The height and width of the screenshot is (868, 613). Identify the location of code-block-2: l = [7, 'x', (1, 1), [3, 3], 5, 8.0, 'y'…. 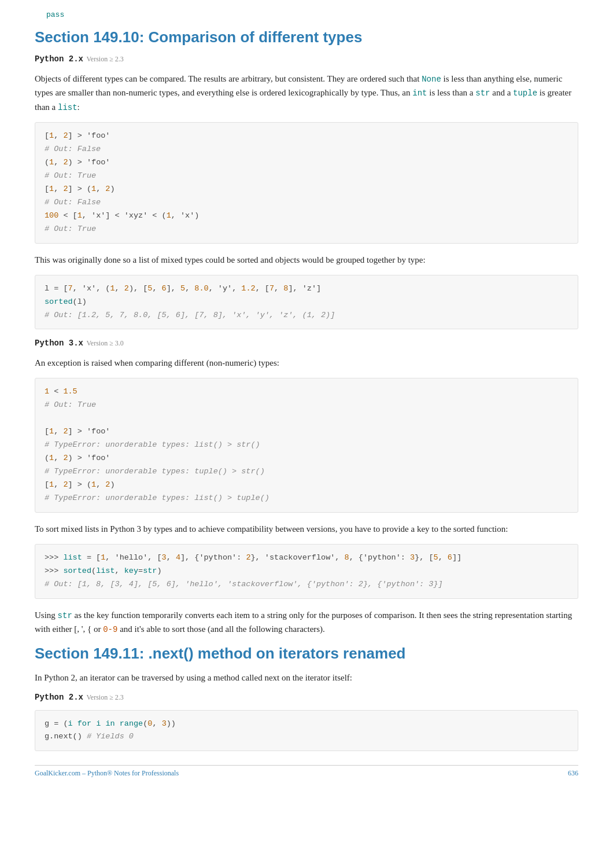
(306, 302).